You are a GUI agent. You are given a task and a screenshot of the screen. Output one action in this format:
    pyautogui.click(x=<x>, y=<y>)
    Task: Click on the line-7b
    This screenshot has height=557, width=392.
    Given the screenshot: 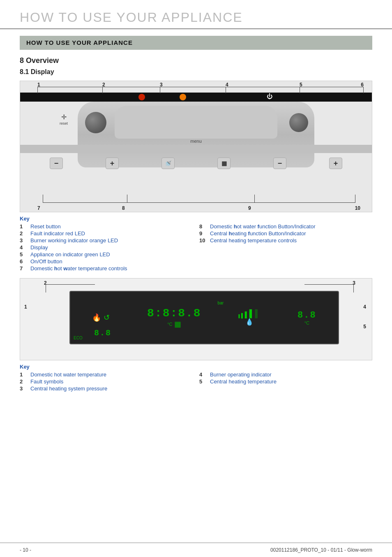 What is the action you would take?
    pyautogui.click(x=43, y=199)
    